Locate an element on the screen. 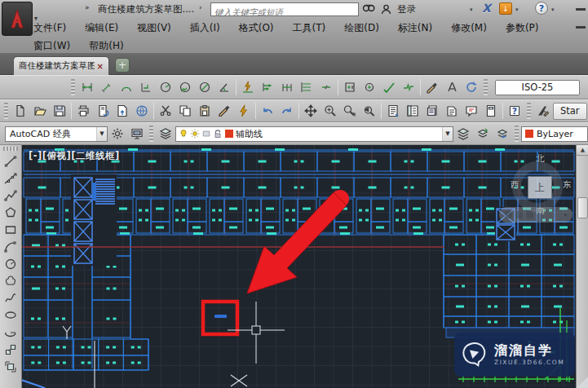 The width and height of the screenshot is (588, 388). arc-length-dimension-button is located at coordinates (126, 87).